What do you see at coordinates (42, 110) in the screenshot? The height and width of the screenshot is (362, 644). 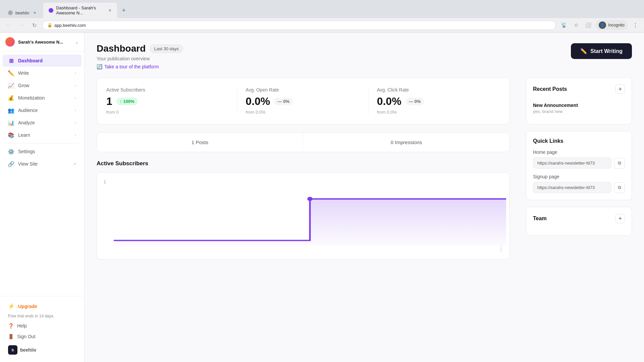 I see `sidebar-item-audience: 👥 Audience ›` at bounding box center [42, 110].